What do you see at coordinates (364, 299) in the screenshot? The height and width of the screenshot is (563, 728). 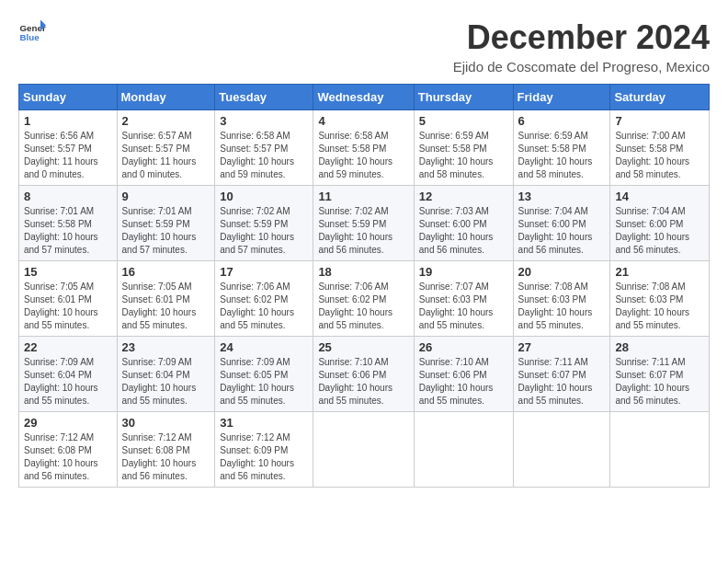 I see `table-row: 18 Sunrise: 7:06 AMSunset: 6:02 PMDaylig…` at bounding box center [364, 299].